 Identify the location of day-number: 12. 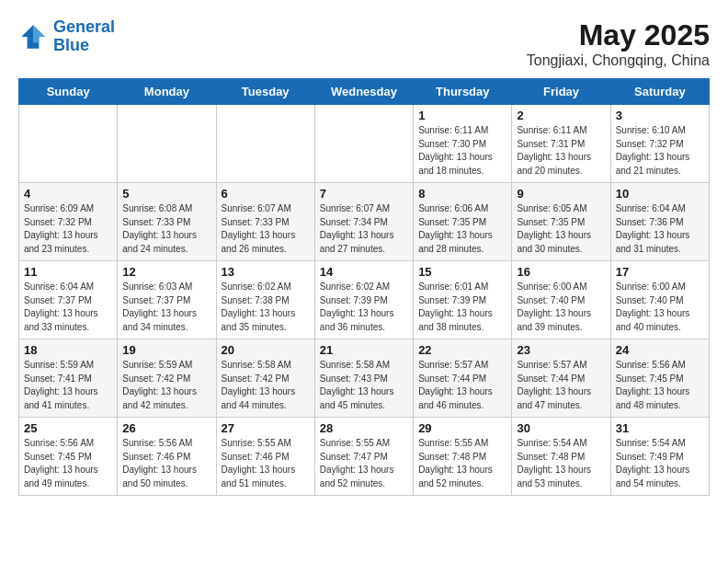
(166, 272).